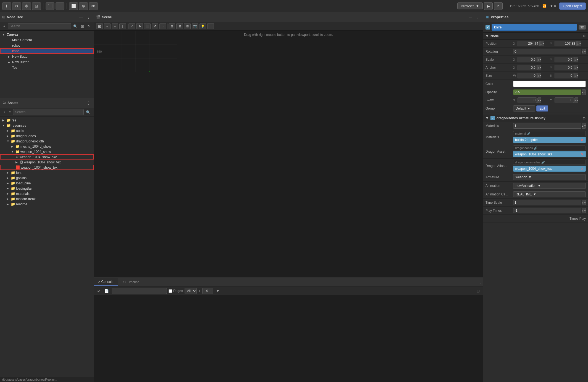 The width and height of the screenshot is (588, 382). What do you see at coordinates (566, 44) in the screenshot?
I see `position-y-input` at bounding box center [566, 44].